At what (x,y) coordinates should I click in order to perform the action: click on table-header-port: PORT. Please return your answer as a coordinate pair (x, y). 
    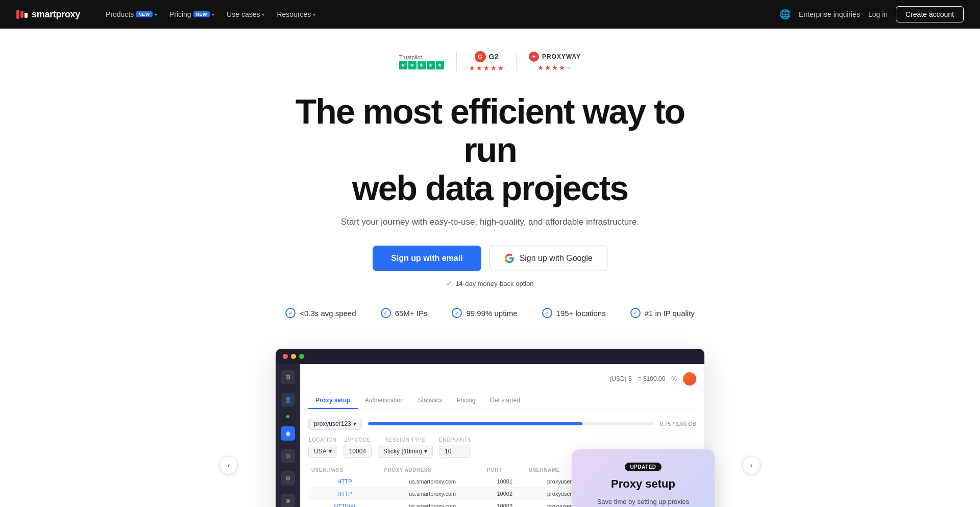
    Looking at the image, I should click on (505, 470).